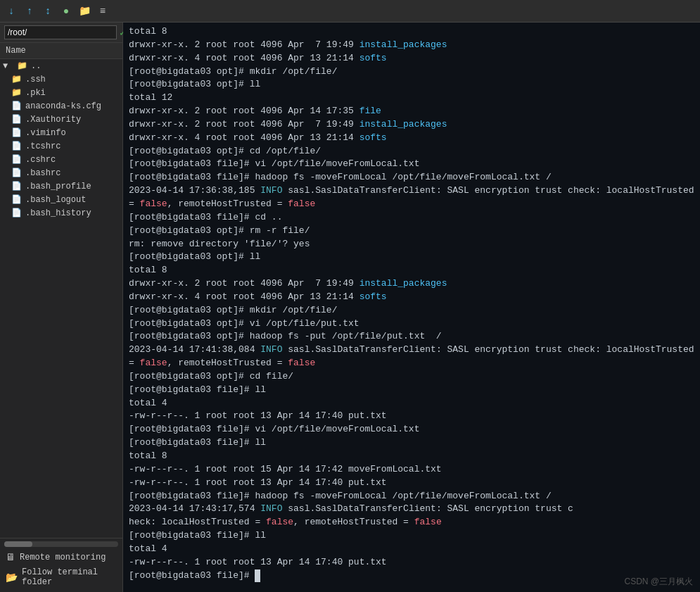 The height and width of the screenshot is (592, 700). I want to click on terminal-line: [root@bigdata03 opt]# cd /opt/file/, so click(412, 152).